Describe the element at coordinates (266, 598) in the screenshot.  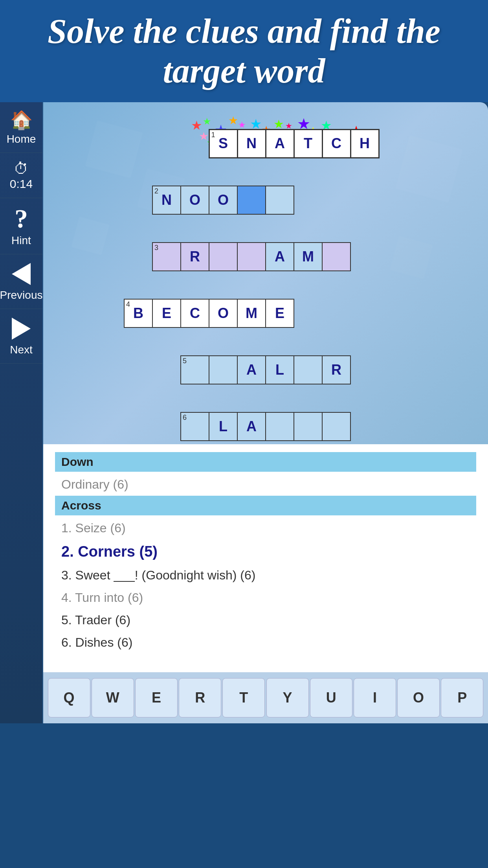
I see `clue-across-4: 4. Turn into (6)` at that location.